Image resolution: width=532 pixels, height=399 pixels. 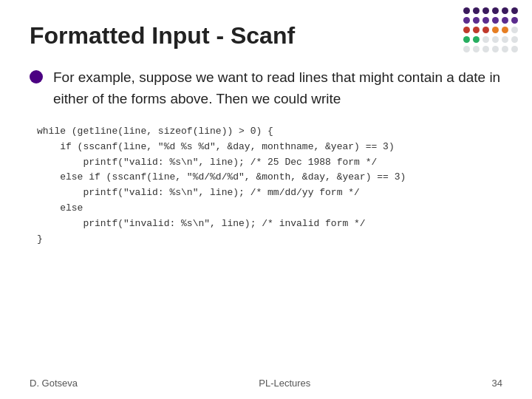 What do you see at coordinates (266, 35) in the screenshot?
I see `slide-title: Formatted Input - Scanf` at bounding box center [266, 35].